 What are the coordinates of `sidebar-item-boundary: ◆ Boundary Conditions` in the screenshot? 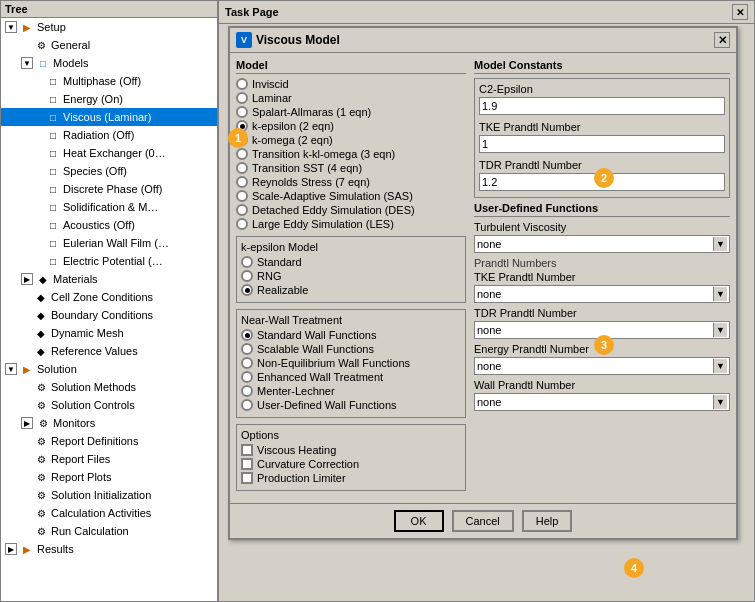 It's located at (109, 315).